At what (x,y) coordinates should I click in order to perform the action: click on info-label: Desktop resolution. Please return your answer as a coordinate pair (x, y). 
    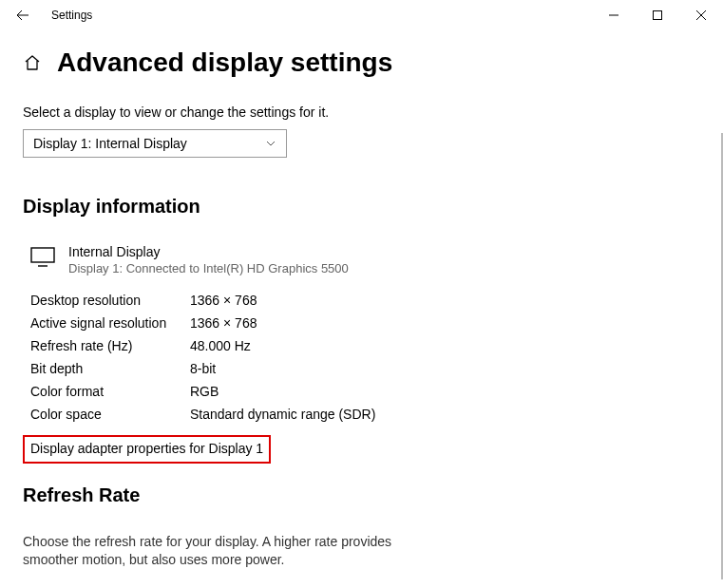
    Looking at the image, I should click on (110, 300).